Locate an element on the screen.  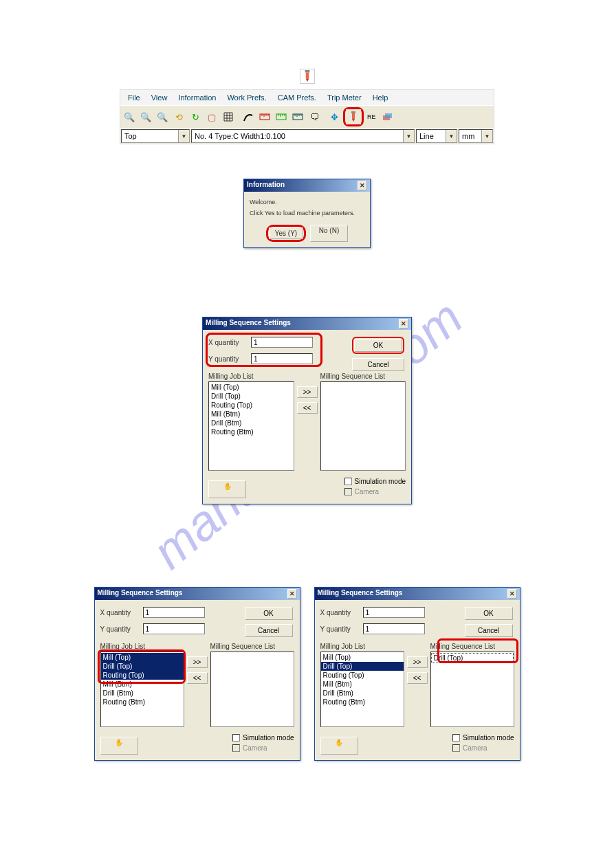
zoom-prev-icon: ⟲ is located at coordinates (179, 117).